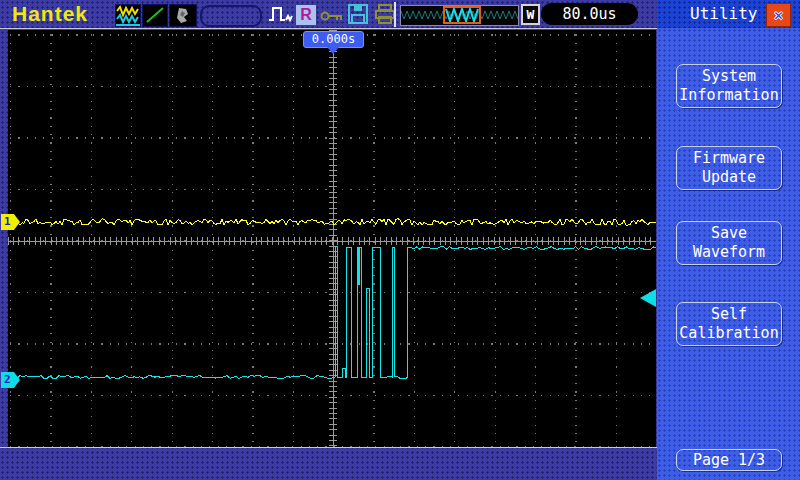  What do you see at coordinates (281, 16) in the screenshot?
I see `pulse-icon` at bounding box center [281, 16].